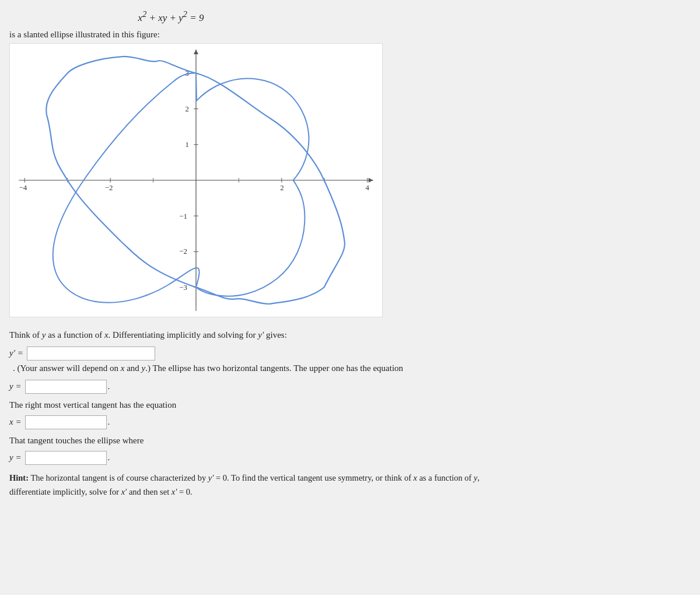 This screenshot has width=700, height=595. What do you see at coordinates (258, 16) in the screenshot?
I see `equation-title: x2 + xy + y2 = 9` at bounding box center [258, 16].